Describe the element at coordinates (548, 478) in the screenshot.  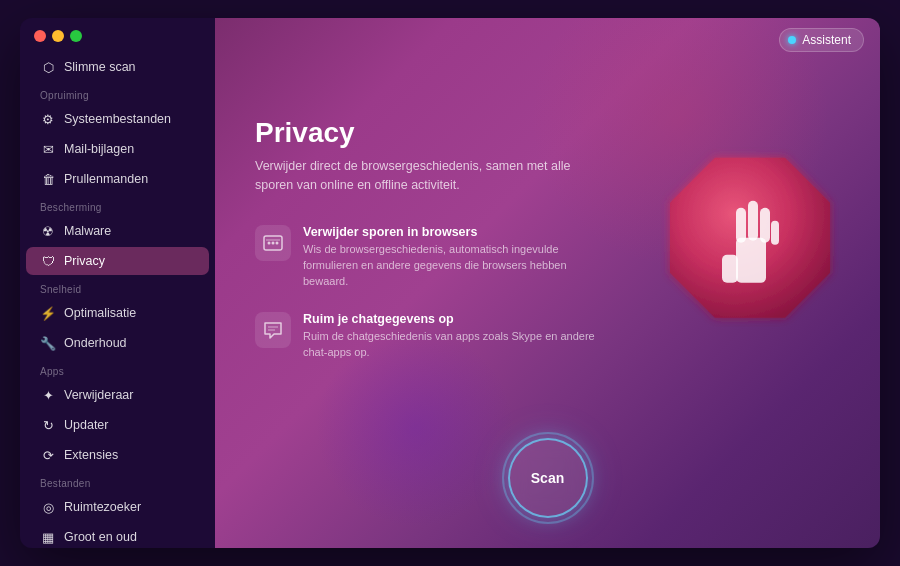
I see `scan-button: Scan` at that location.